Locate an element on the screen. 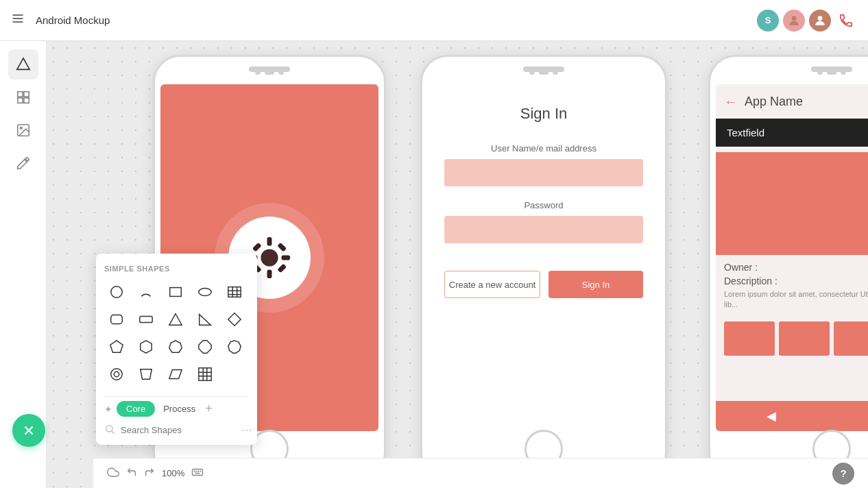 Image resolution: width=868 pixels, height=488 pixels. sidebar-btn-draw is located at coordinates (23, 163).